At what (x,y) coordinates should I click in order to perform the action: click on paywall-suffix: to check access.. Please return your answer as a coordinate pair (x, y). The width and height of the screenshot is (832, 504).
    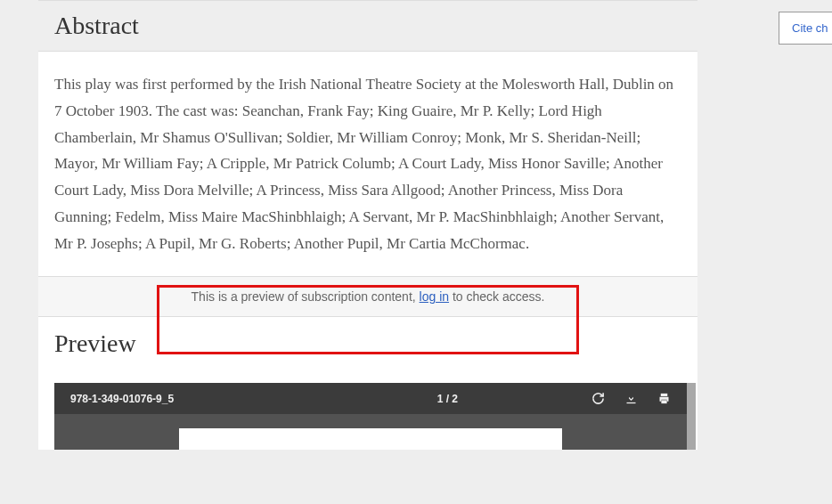
    Looking at the image, I should click on (497, 297).